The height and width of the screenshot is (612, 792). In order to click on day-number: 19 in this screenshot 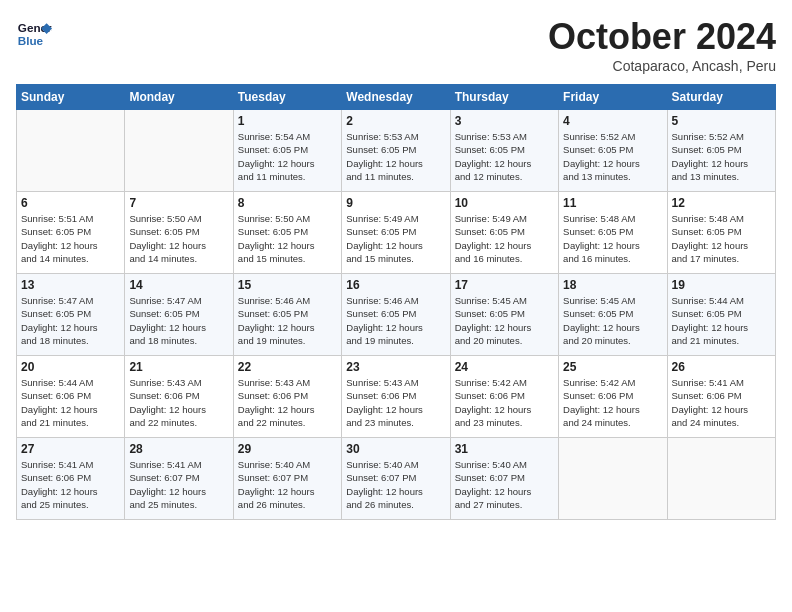, I will do `click(722, 285)`.